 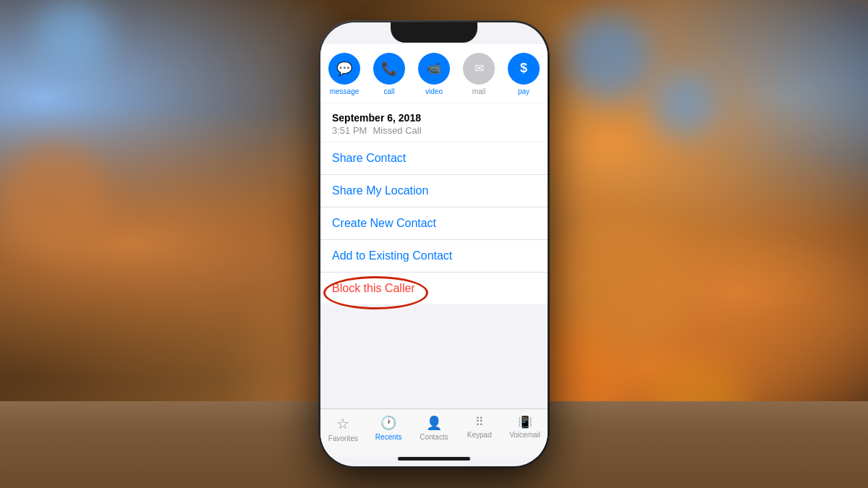 I want to click on block-caller-label: Block this Caller, so click(x=373, y=288).